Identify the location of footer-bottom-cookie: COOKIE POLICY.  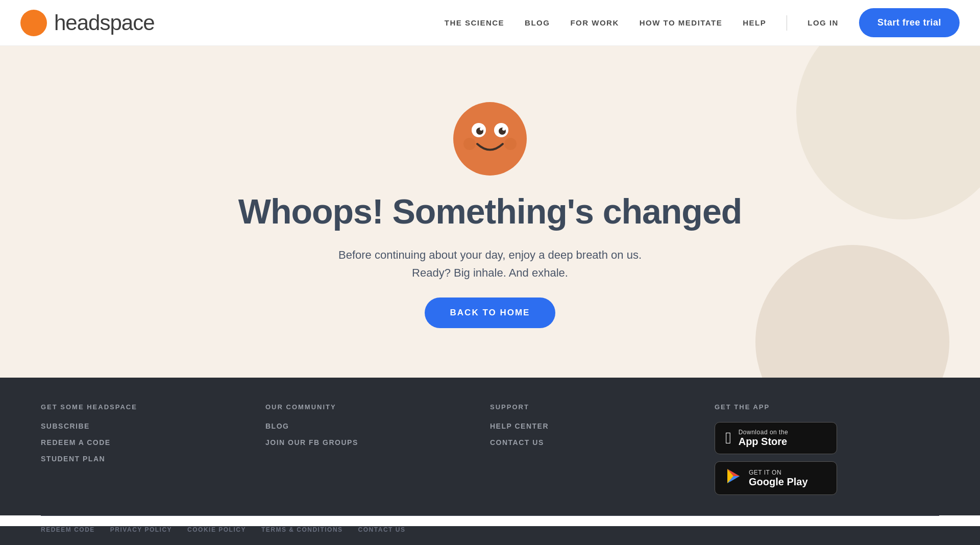
(216, 530).